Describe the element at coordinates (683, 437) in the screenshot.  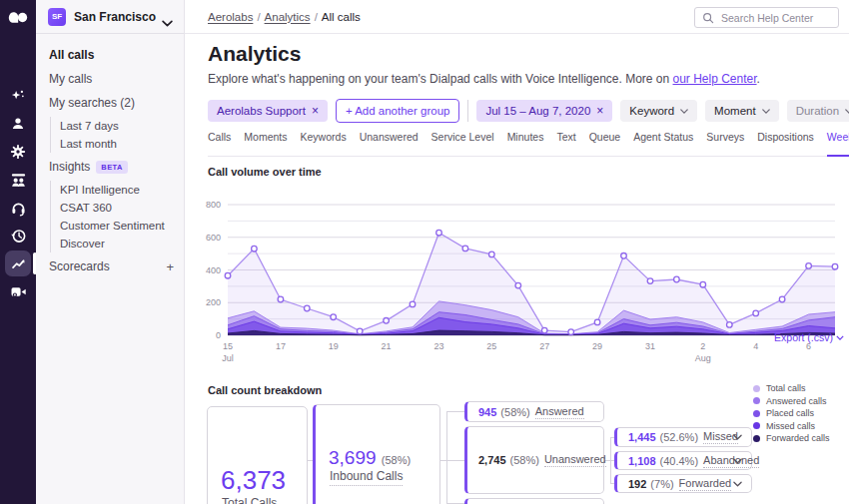
I see `breakdown-node-missed: 1,445(52.6%)Missed` at that location.